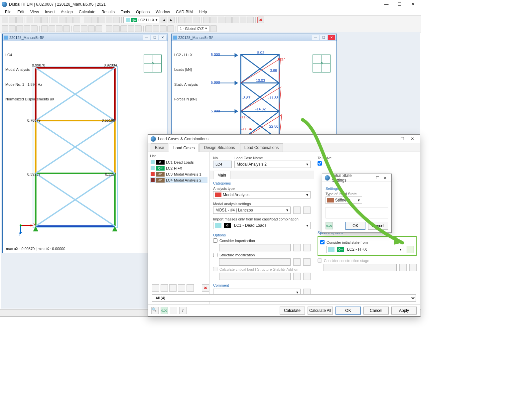  Describe the element at coordinates (307, 262) in the screenshot. I see `structmod-new-button` at that location.